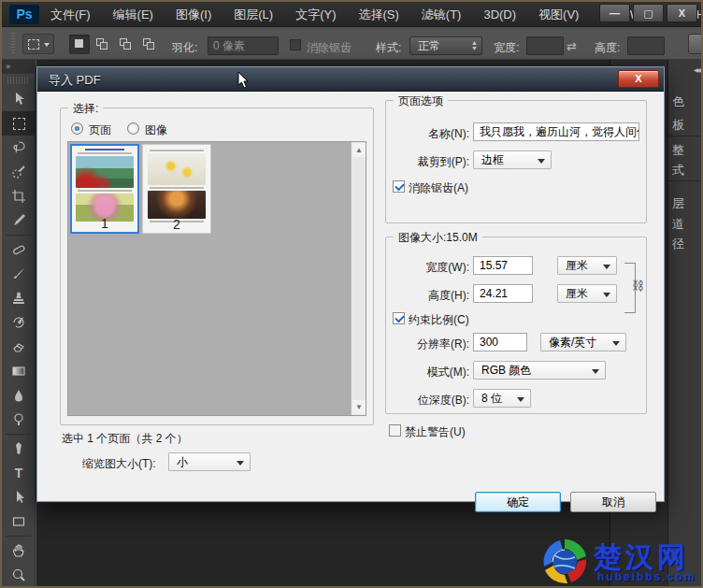 The height and width of the screenshot is (588, 703). Describe the element at coordinates (79, 45) in the screenshot. I see `new-selection-button` at that location.